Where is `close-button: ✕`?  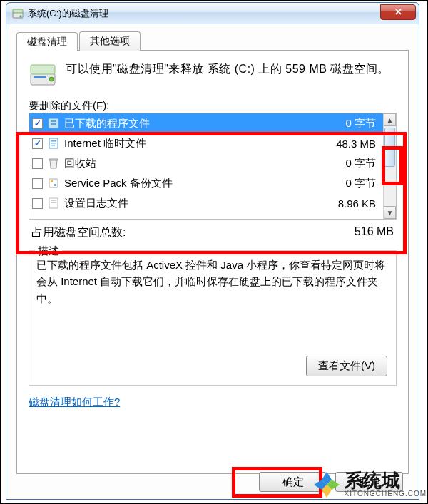 close-button: ✕ is located at coordinates (398, 12).